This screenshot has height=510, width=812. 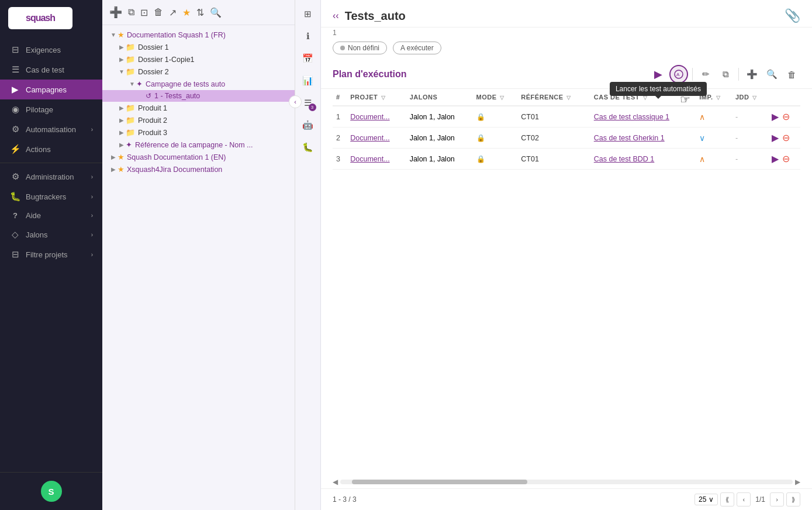 I want to click on play-row-btn-1: ▶, so click(x=775, y=117).